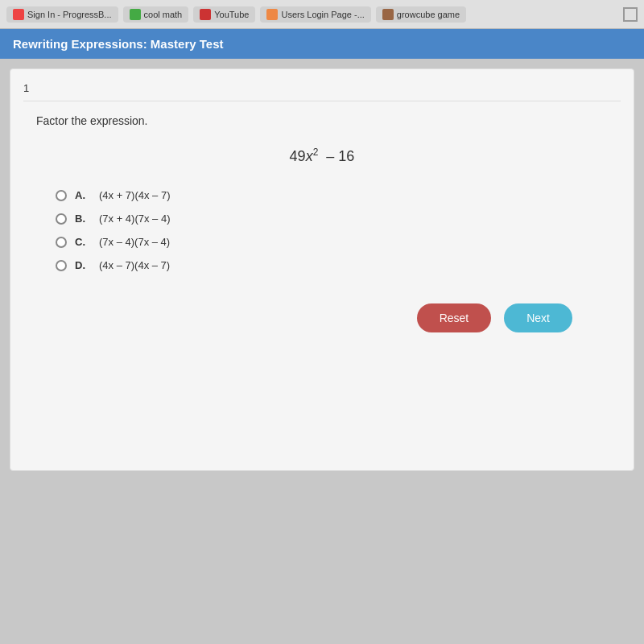 This screenshot has height=644, width=644. I want to click on cool-math-icon, so click(135, 14).